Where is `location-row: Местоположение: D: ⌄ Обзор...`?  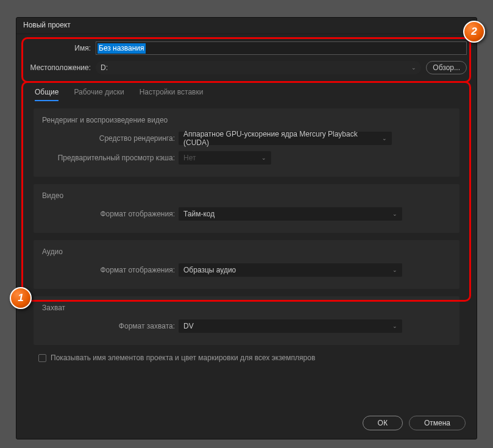
location-row: Местоположение: D: ⌄ Обзор... is located at coordinates (246, 68).